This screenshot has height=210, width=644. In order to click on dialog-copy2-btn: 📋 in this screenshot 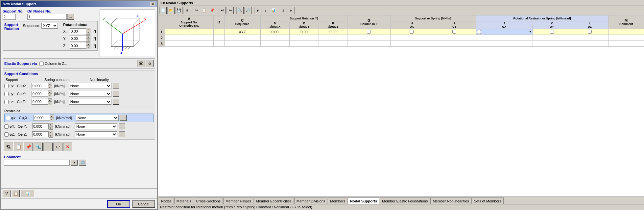, I will do `click(16, 194)`.